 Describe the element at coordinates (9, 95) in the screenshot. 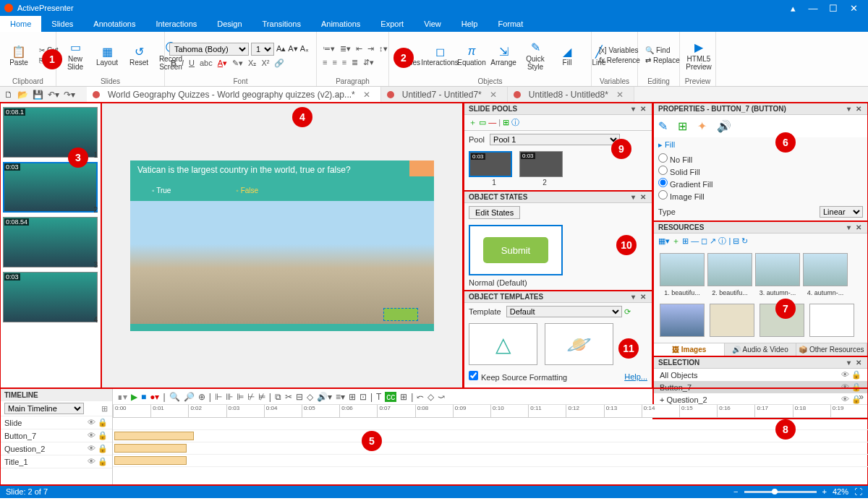

I see `new-icon: 🗋` at that location.